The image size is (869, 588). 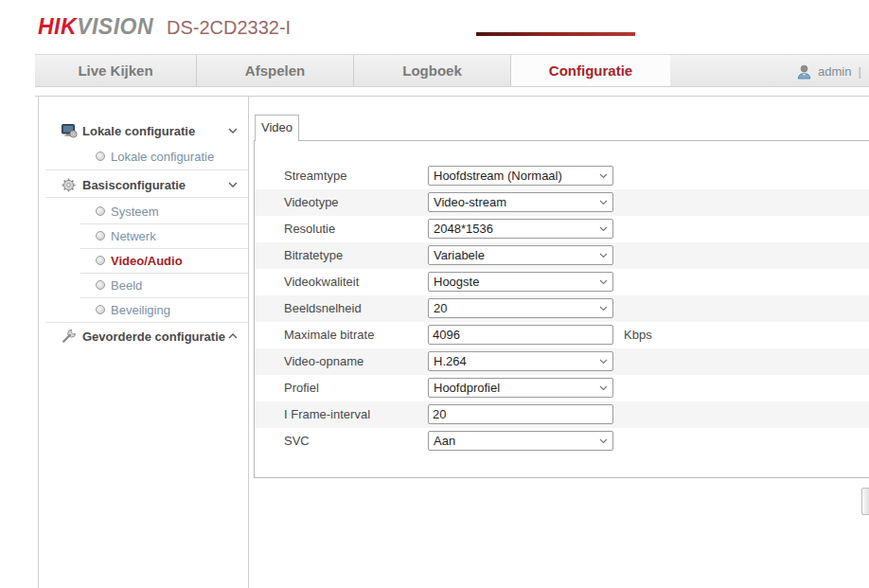 What do you see at coordinates (301, 388) in the screenshot?
I see `field-label: Profiel` at bounding box center [301, 388].